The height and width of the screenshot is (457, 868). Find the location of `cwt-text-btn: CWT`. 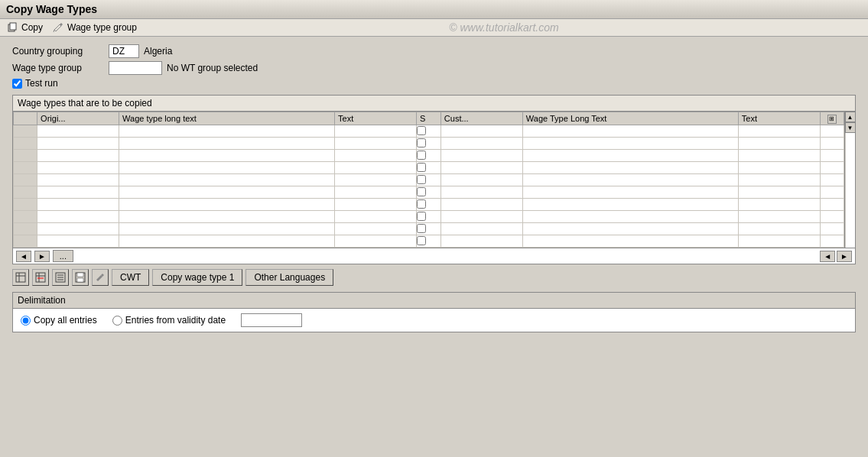

cwt-text-btn: CWT is located at coordinates (130, 277).